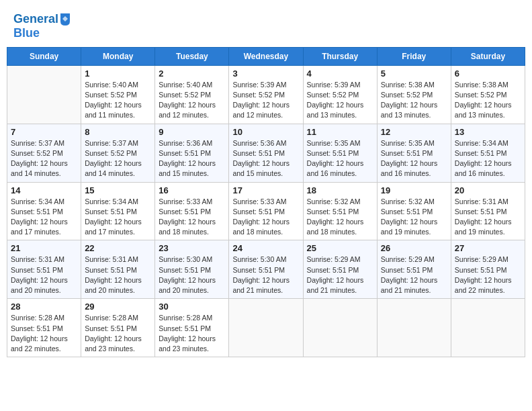 The height and width of the screenshot is (411, 532). I want to click on day-number: 3, so click(266, 74).